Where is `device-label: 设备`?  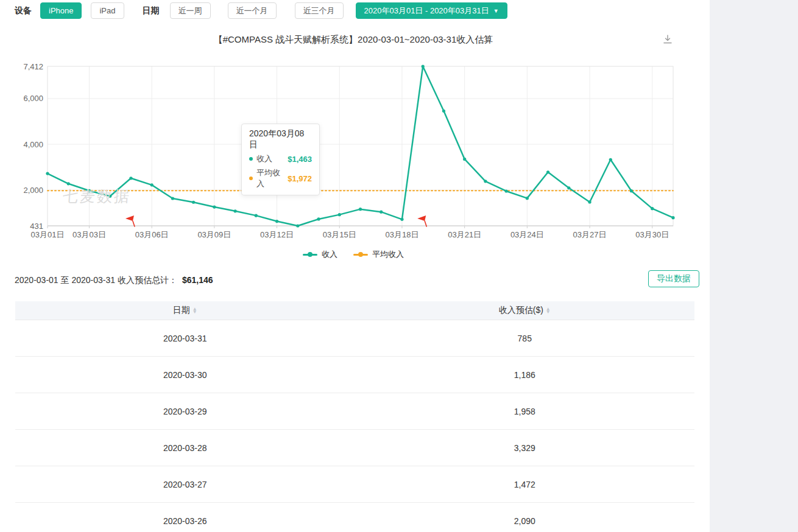 device-label: 设备 is located at coordinates (23, 11).